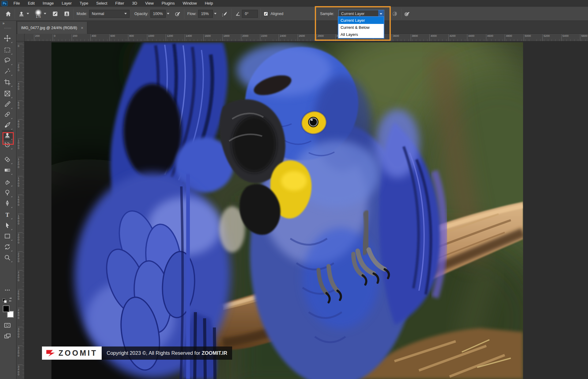  I want to click on menu-file: File, so click(17, 3).